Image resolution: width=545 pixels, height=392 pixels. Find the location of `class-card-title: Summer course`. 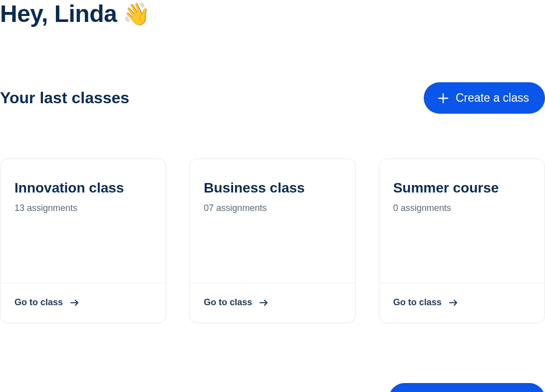

class-card-title: Summer course is located at coordinates (462, 188).